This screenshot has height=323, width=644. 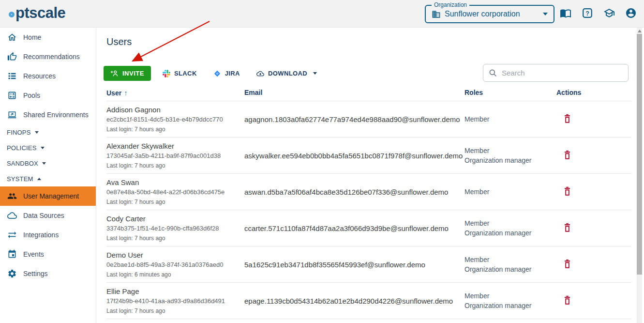 What do you see at coordinates (44, 215) in the screenshot?
I see `sidebar-item-label: Data Sources` at bounding box center [44, 215].